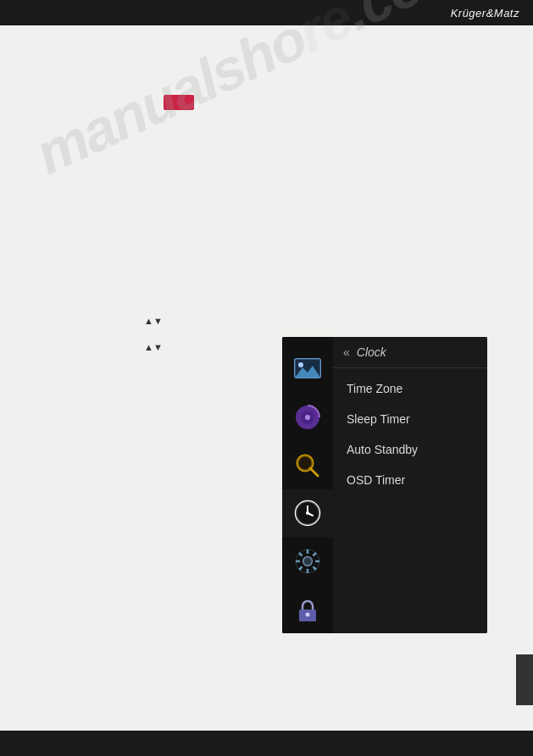 The height and width of the screenshot is (756, 533). I want to click on search-icon, so click(308, 466).